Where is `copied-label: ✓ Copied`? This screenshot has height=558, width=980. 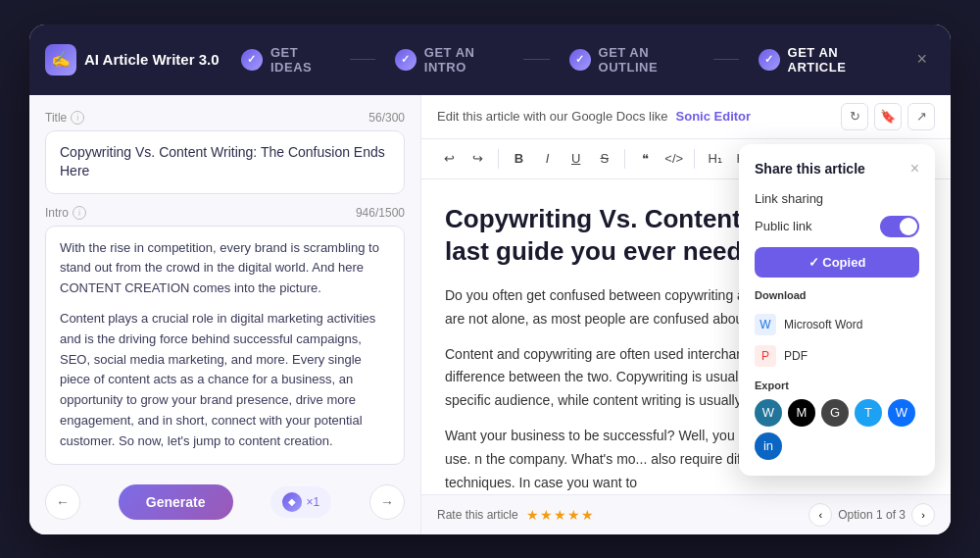
copied-label: ✓ Copied is located at coordinates (837, 263).